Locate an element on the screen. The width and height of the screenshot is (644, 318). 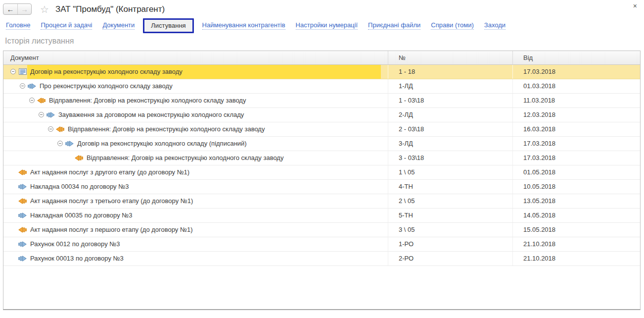
document-cell: Рахунок 00013 по договору №3 is located at coordinates (196, 259).